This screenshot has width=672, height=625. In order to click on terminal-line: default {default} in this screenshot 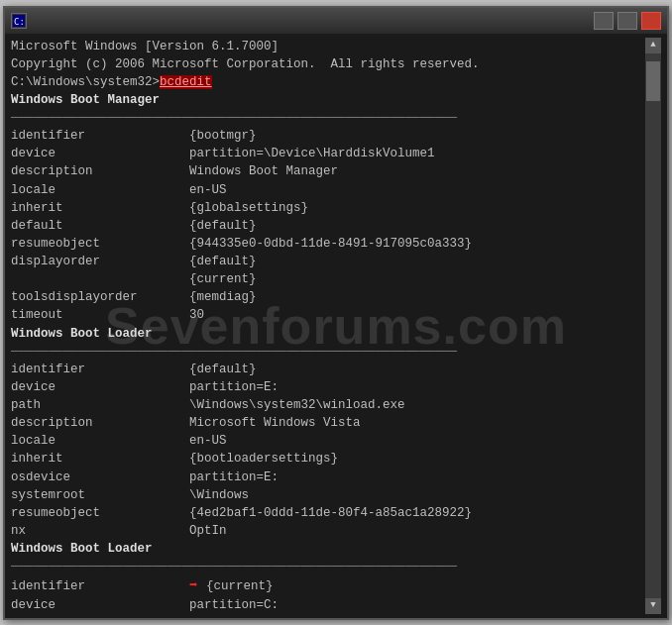, I will do `click(328, 226)`.